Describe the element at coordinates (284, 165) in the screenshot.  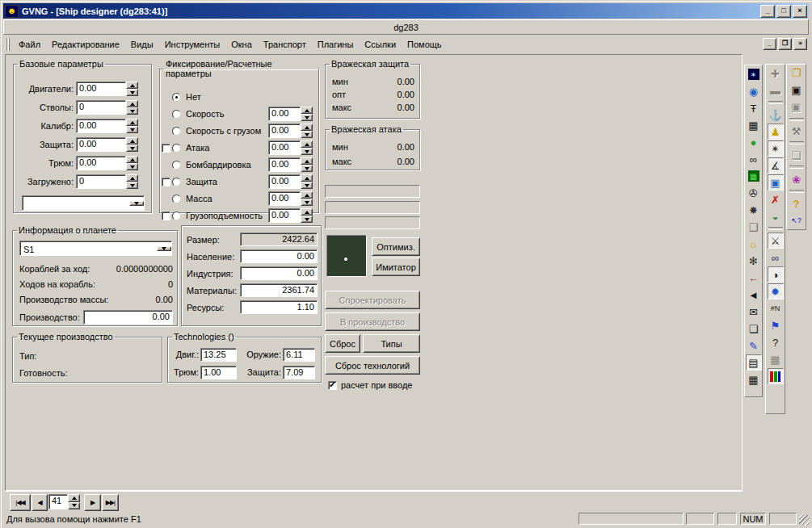
I see `fixed-param-input-5-value: 0.00` at that location.